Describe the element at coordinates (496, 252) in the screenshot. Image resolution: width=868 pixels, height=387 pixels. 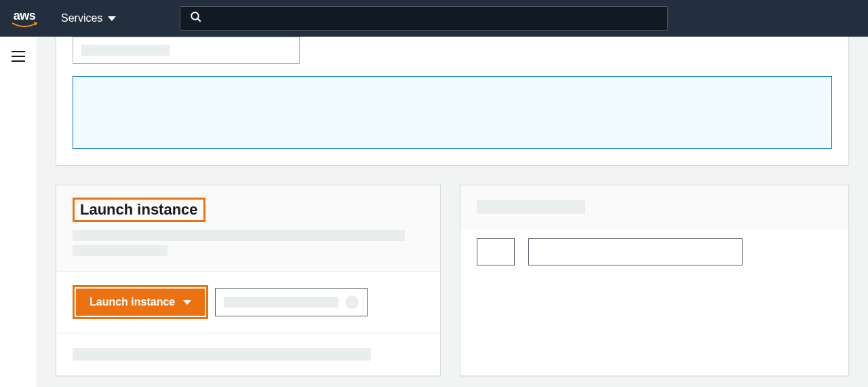
I see `small-input-box` at that location.